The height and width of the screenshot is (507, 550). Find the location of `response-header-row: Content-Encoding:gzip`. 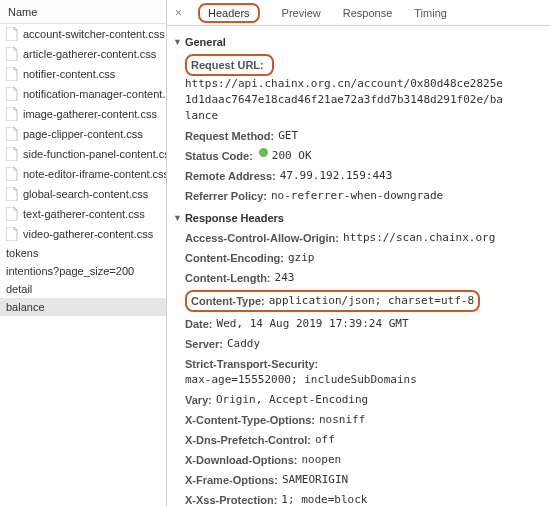

response-header-row: Content-Encoding:gzip is located at coordinates (358, 258).